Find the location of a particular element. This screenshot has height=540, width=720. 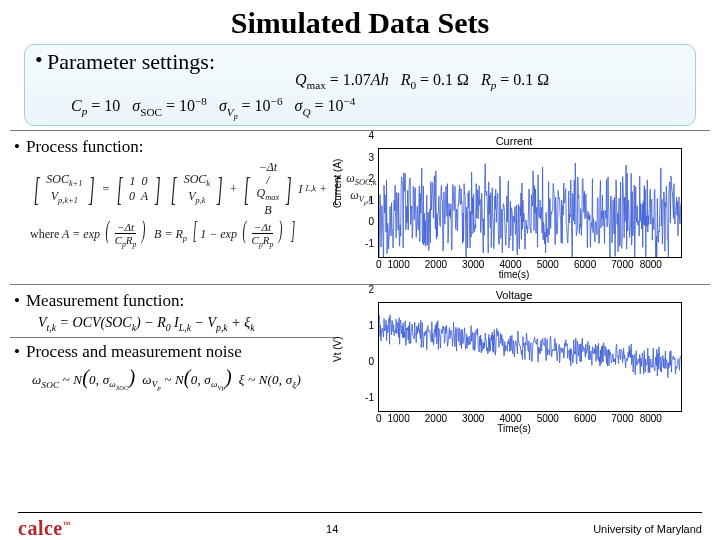

measurement-equation: Vt,k = OCV(SOCk) − R0 IL,k − Vp,k + ξk is located at coordinates (177, 324).